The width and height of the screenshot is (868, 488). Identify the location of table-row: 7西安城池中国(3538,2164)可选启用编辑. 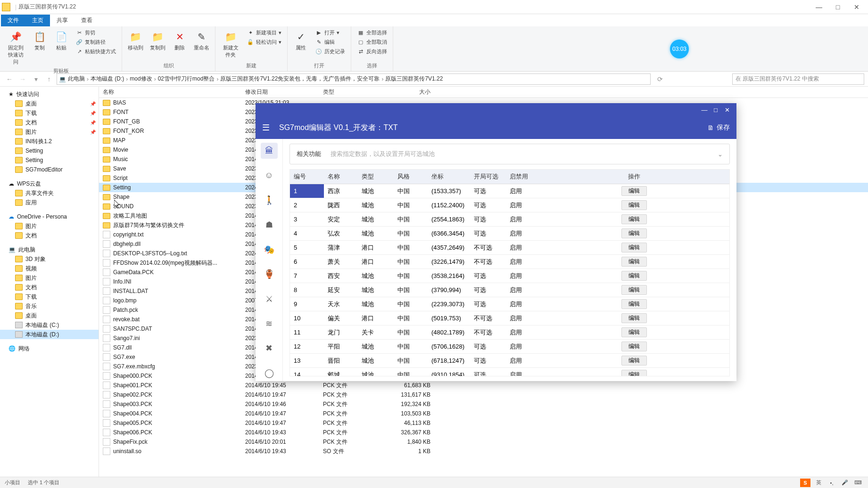
(510, 276).